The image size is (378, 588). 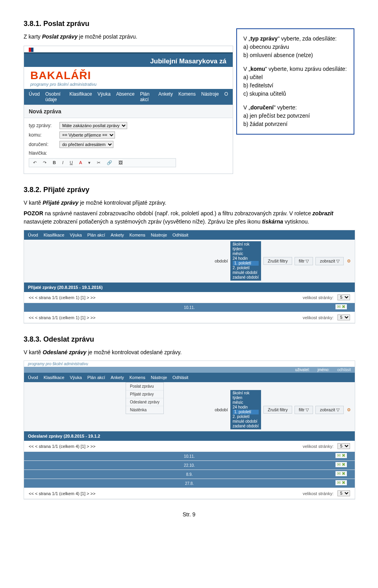 What do you see at coordinates (43, 153) in the screenshot?
I see `label-hlavicka: hlavička:` at bounding box center [43, 153].